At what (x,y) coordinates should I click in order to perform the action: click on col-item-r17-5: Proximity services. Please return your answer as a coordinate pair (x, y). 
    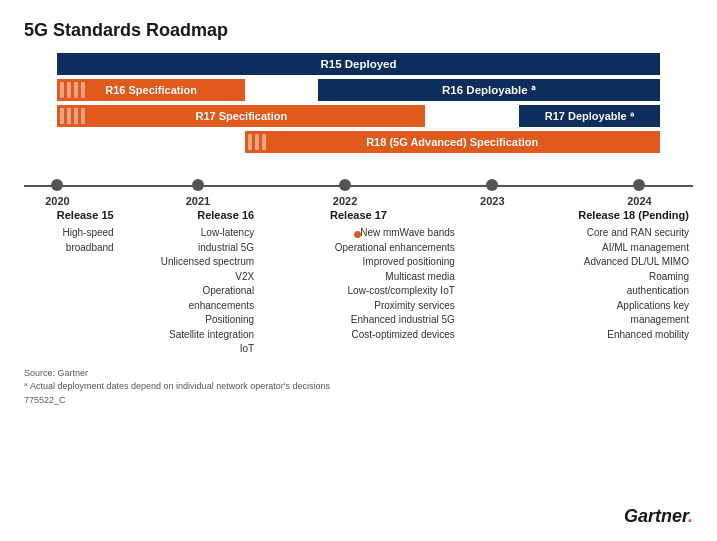
    Looking at the image, I should click on (358, 306).